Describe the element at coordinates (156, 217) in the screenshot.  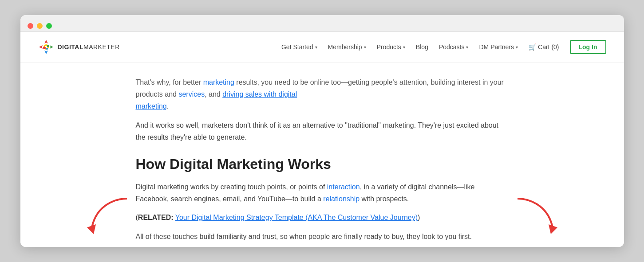
I see `related-bold: RELATED:` at that location.